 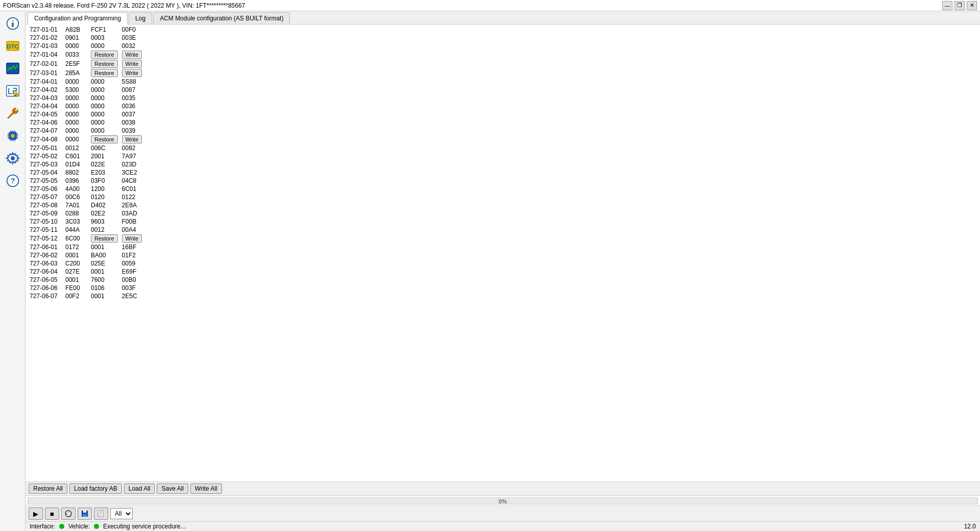 I want to click on row-val1: 3C03, so click(x=76, y=222).